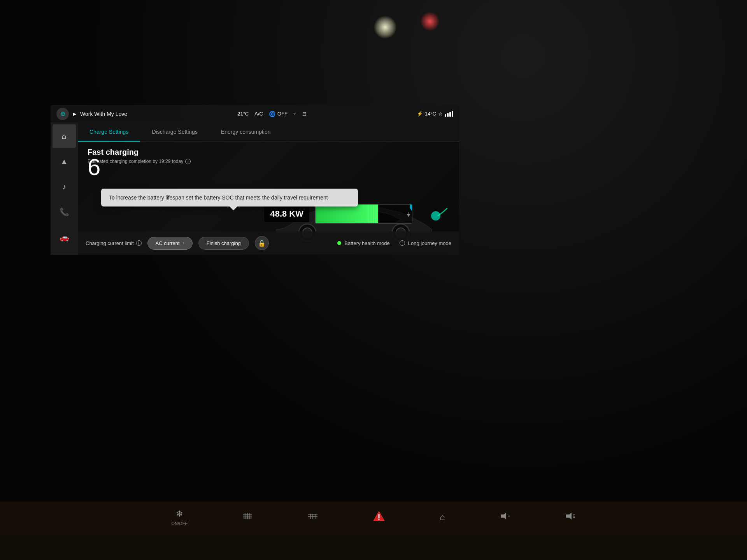 This screenshot has height=560, width=747. I want to click on track-name: Work With My Love, so click(103, 114).